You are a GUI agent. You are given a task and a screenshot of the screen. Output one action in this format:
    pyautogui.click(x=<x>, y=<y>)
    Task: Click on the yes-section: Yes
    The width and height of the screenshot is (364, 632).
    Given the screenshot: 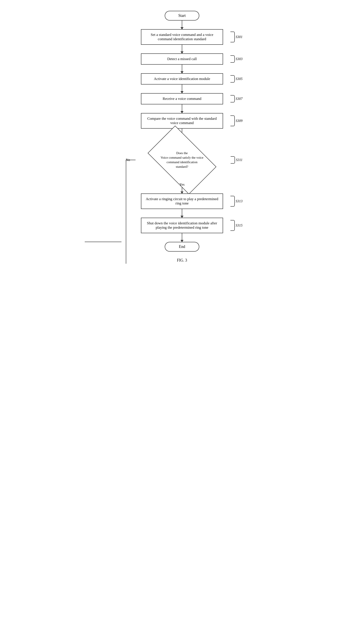 What is the action you would take?
    pyautogui.click(x=182, y=188)
    